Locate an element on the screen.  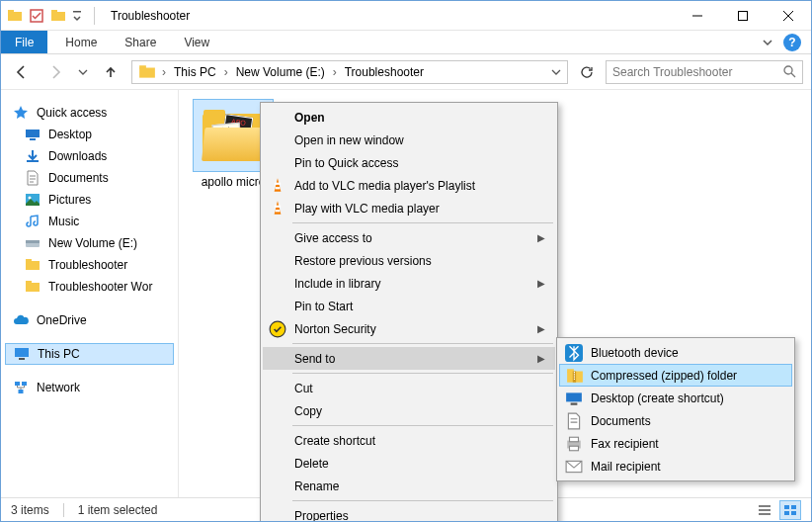
refresh-button is located at coordinates (587, 72).